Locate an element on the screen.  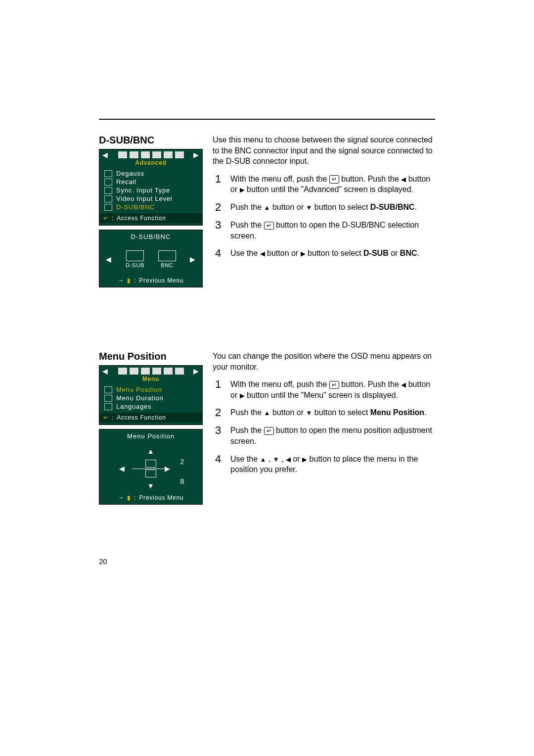
section-intro: Use this menu to choose between the sign… is located at coordinates (324, 150).